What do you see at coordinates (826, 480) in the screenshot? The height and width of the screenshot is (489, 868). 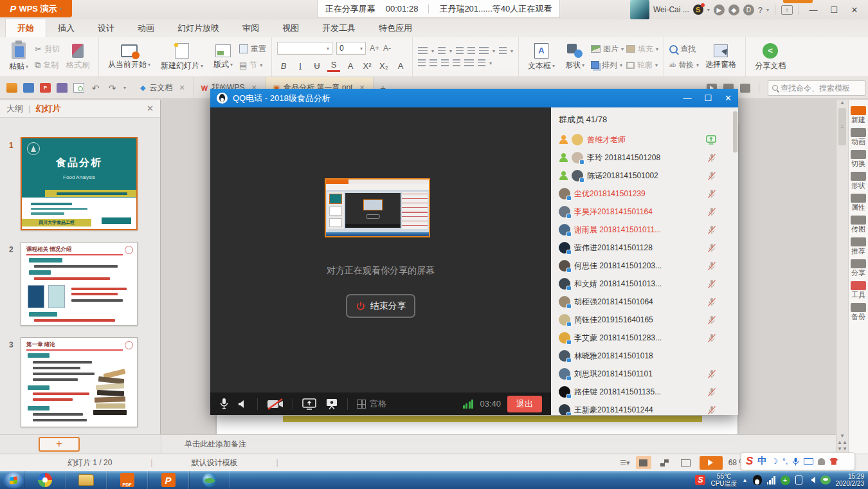 I see `wechat-tray-icon` at bounding box center [826, 480].